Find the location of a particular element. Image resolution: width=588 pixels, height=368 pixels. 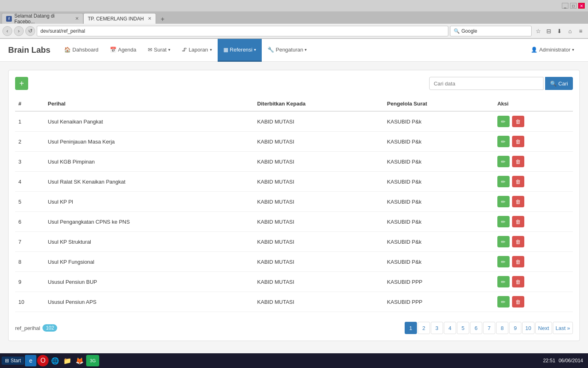

nav-agenda: 📅 Agenda is located at coordinates (123, 50).